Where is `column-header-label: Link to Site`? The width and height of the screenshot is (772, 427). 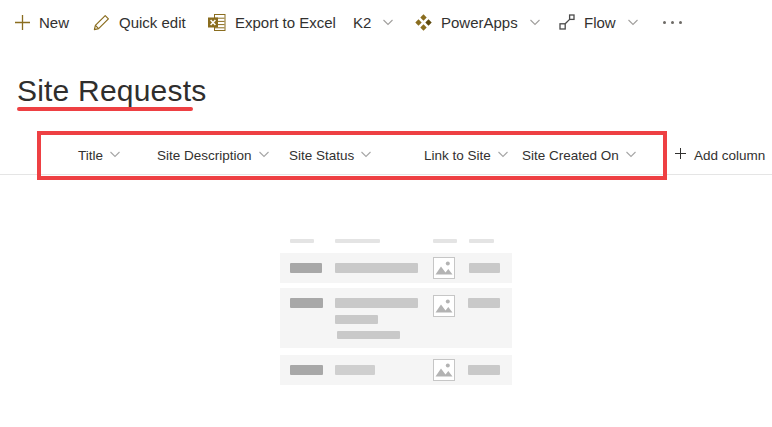
column-header-label: Link to Site is located at coordinates (458, 156).